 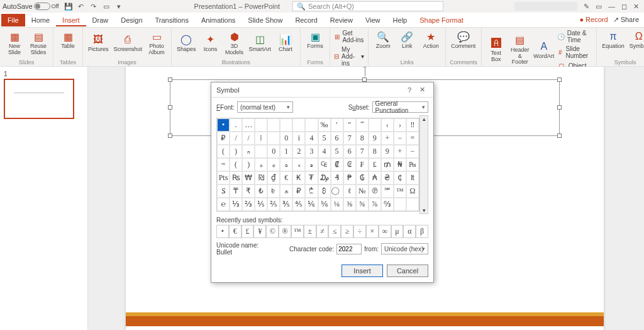 I want to click on symbol-scrollbar: ▴▾, so click(x=424, y=165).